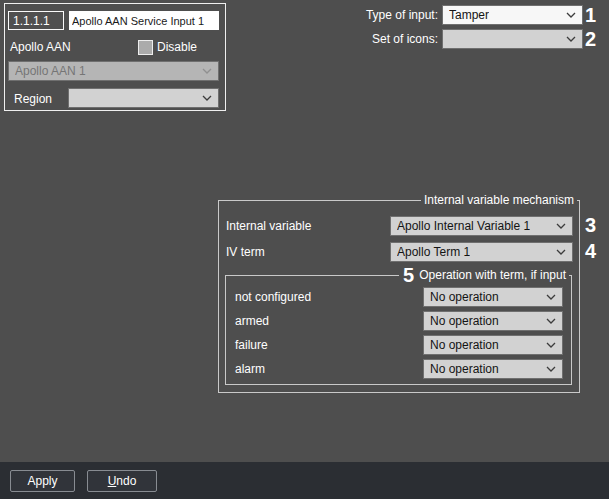  Describe the element at coordinates (252, 345) in the screenshot. I see `operation-row-label: failure` at that location.